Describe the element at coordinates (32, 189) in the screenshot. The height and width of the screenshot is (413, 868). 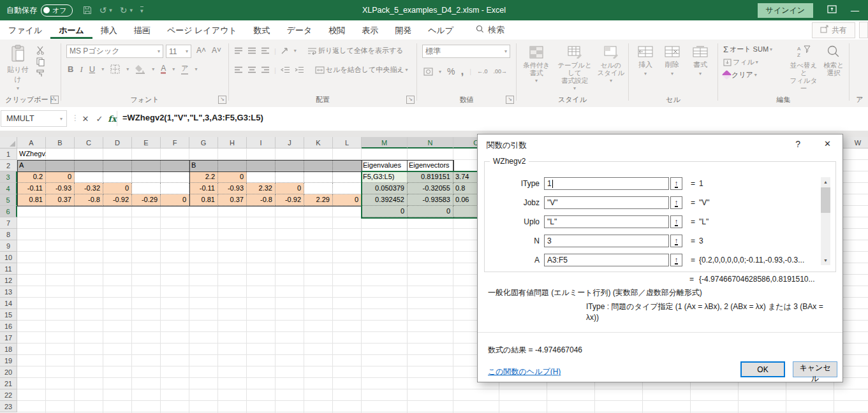
I see `cell-A4: -0.11` at that location.